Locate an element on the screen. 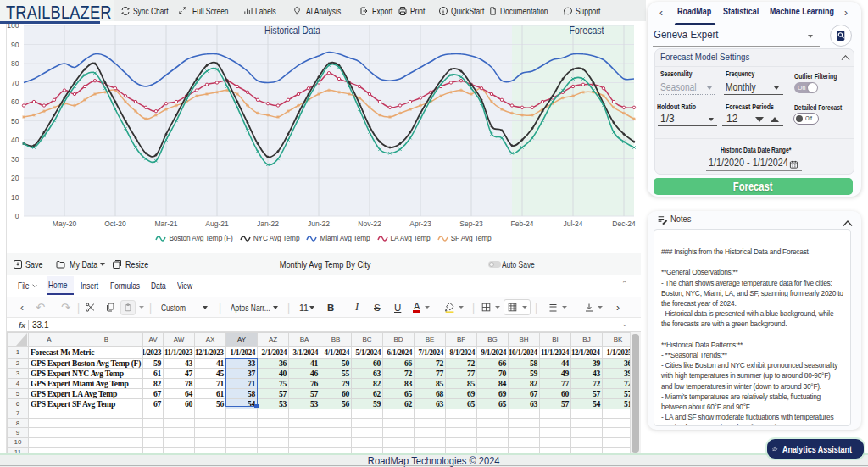  svg-text: Sep-23 is located at coordinates (471, 224).